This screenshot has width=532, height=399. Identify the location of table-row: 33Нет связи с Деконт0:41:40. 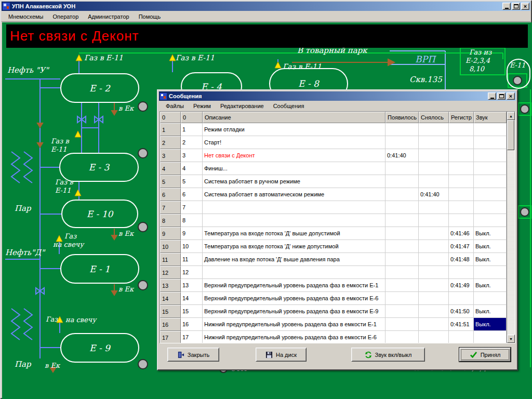
(334, 156).